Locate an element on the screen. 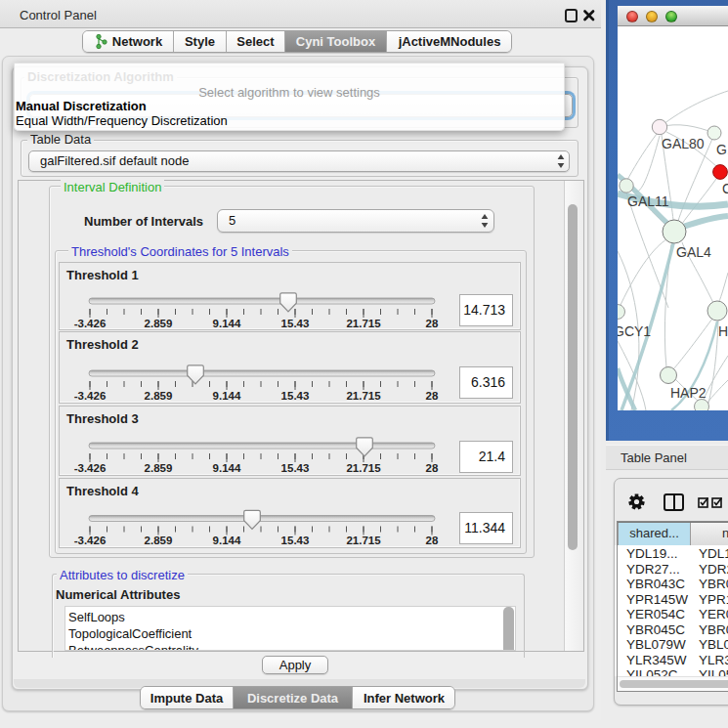 The image size is (728, 728). svg-text: HAP2 is located at coordinates (688, 393).